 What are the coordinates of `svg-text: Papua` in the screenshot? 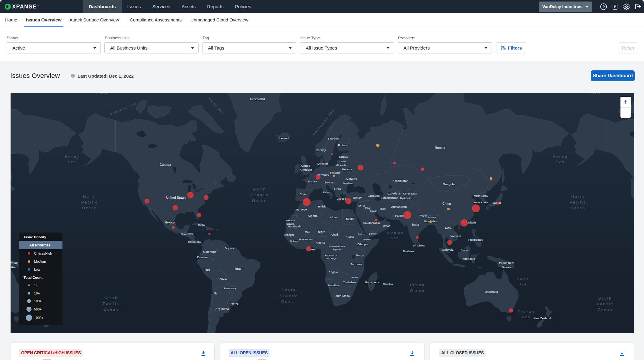 It's located at (14, 263).